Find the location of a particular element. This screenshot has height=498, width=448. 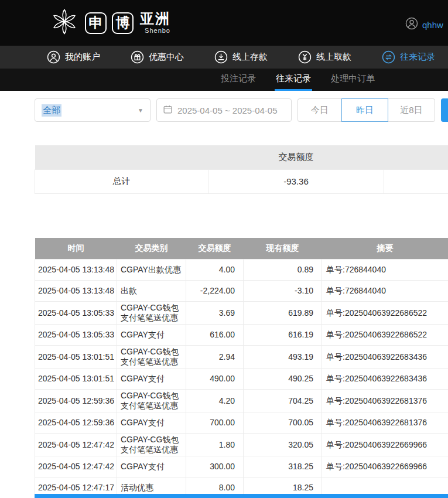

cell-balance: 318.25 is located at coordinates (283, 467).